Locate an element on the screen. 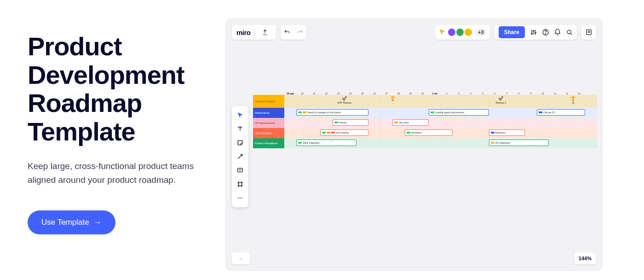  lane-label: Product Integrations is located at coordinates (269, 143).